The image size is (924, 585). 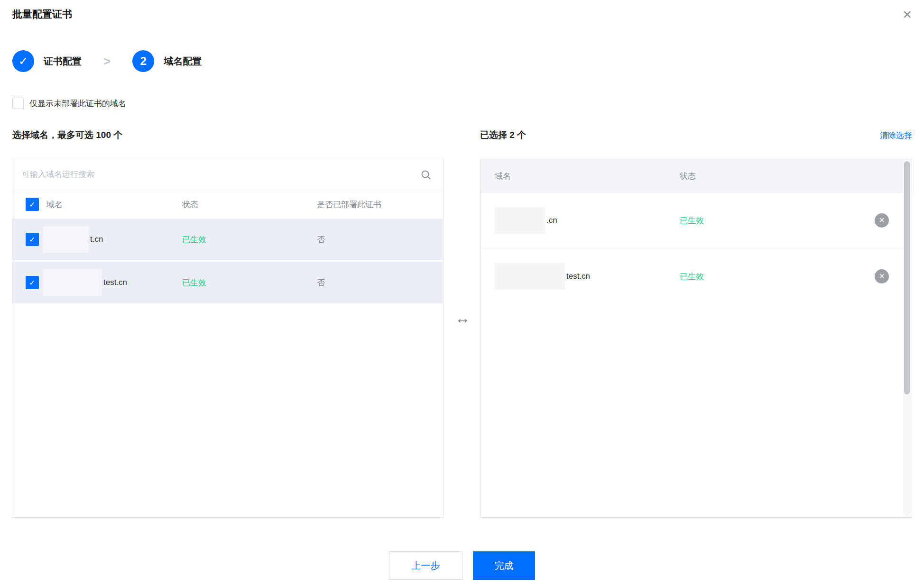 What do you see at coordinates (228, 283) in the screenshot?
I see `table-row: ✓ test.cn 已生效 否` at bounding box center [228, 283].